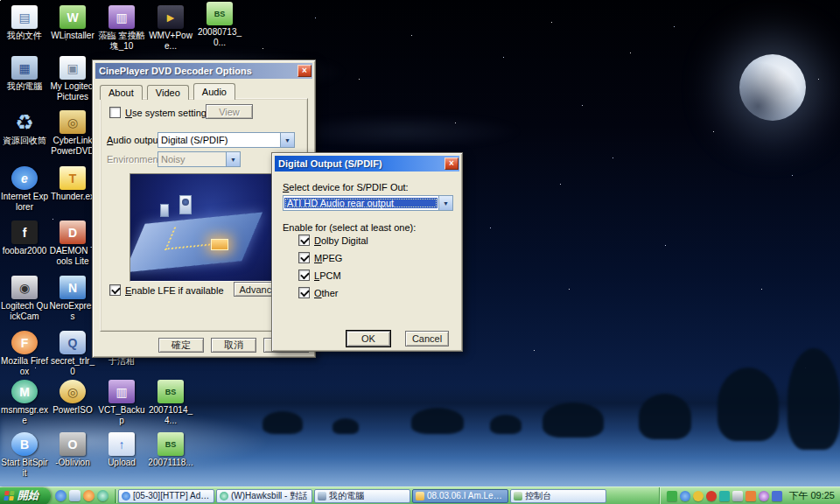 Image resolution: width=840 pixels, height=504 pixels. I want to click on icon-label: Thunder.ex, so click(73, 197).